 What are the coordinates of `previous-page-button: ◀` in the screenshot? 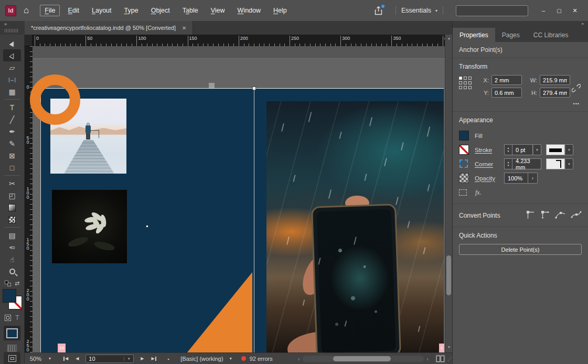 It's located at (77, 359).